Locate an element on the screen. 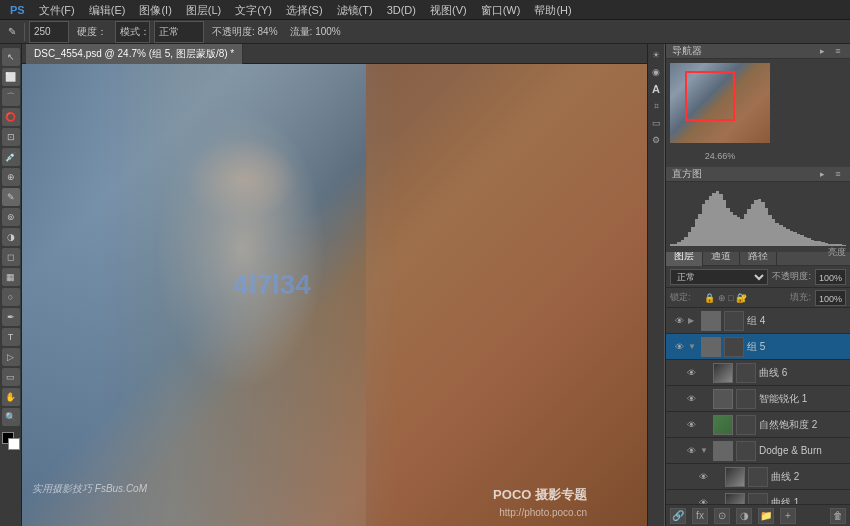  menu-edit: 编辑(E) is located at coordinates (108, 10).